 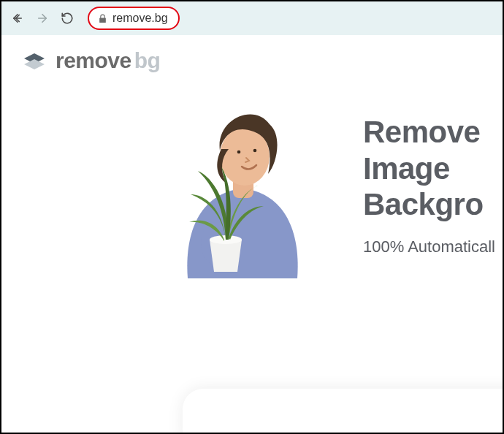 I want to click on hero-title-line3: Backgro, so click(x=429, y=205).